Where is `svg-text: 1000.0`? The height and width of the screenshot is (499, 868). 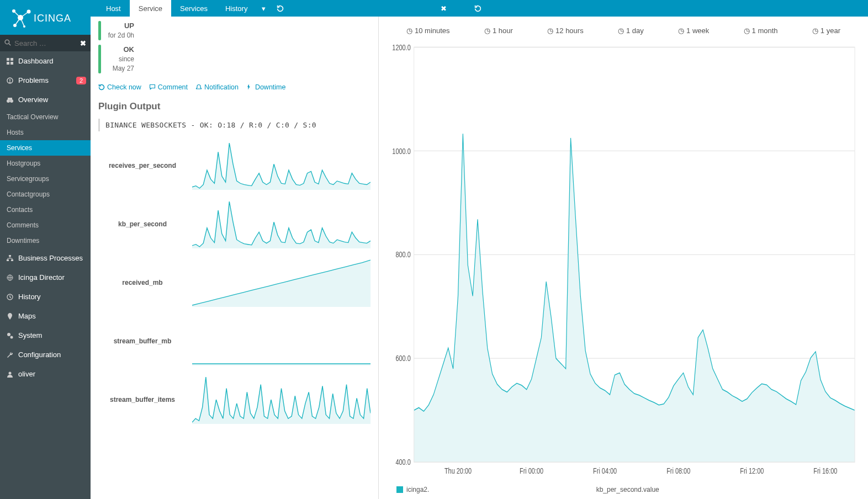
svg-text: 1000.0 is located at coordinates (401, 151).